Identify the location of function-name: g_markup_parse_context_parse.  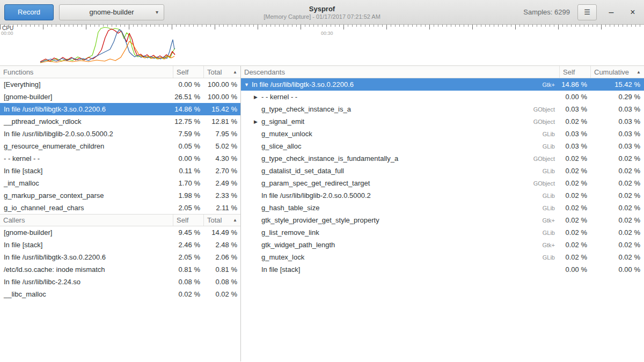
(86, 195).